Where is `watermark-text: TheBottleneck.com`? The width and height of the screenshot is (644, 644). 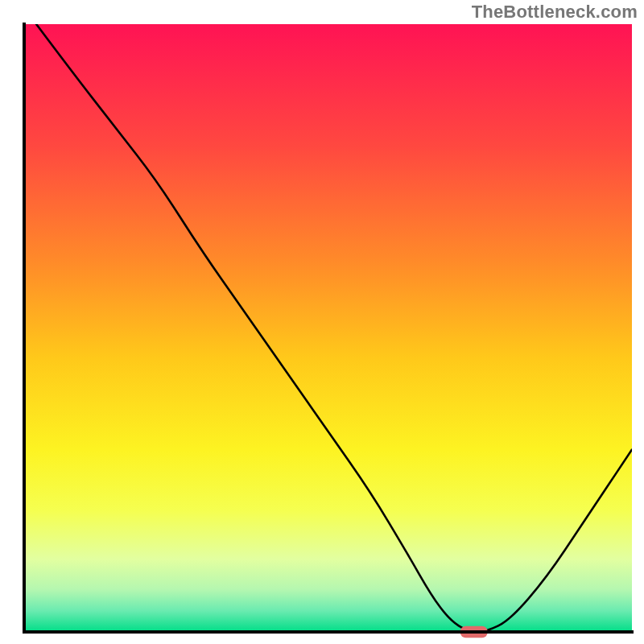 watermark-text: TheBottleneck.com is located at coordinates (555, 12).